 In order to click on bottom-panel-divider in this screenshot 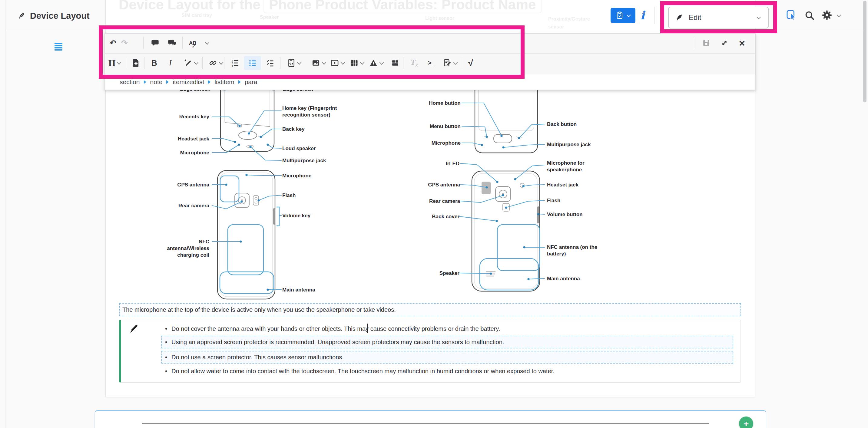, I will do `click(426, 423)`.